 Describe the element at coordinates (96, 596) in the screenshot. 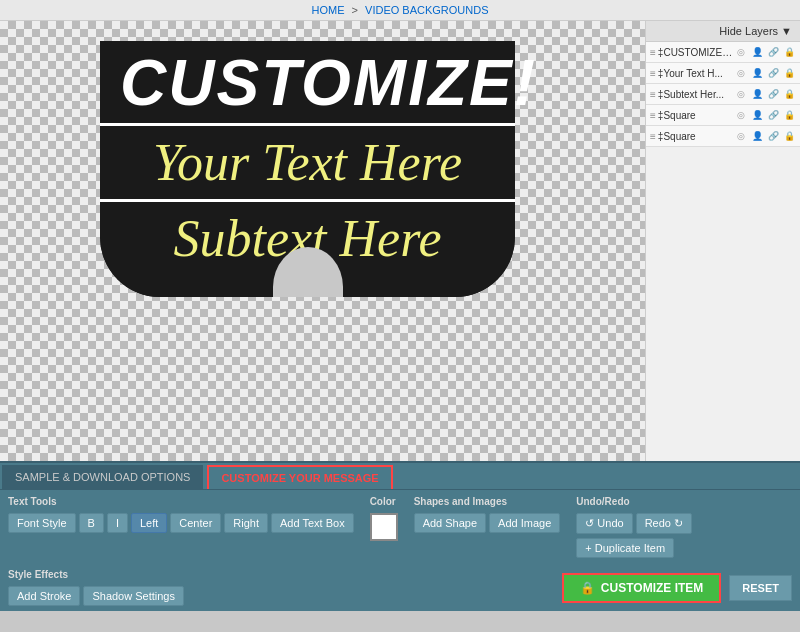

I see `style-effect-buttons: Add Stroke Shadow Settings` at that location.